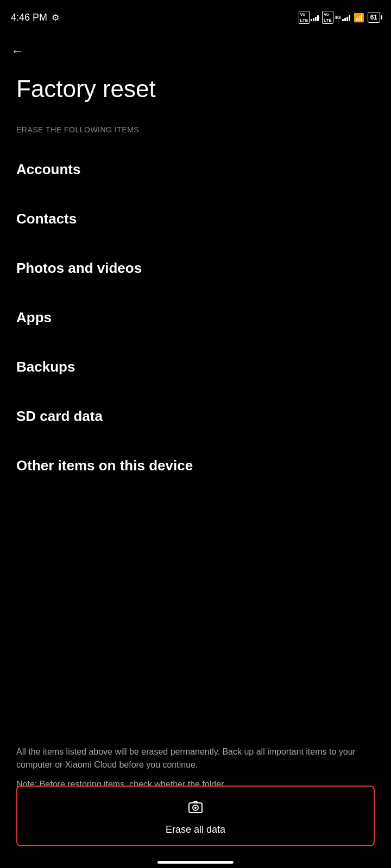  Describe the element at coordinates (195, 268) in the screenshot. I see `erase-item-photos-videos: Photos and videos` at that location.